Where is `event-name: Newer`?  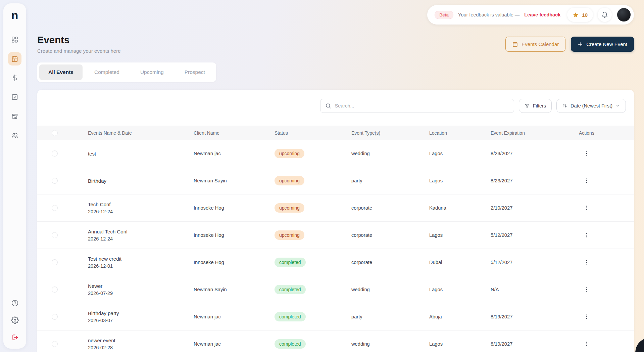
event-name: Newer is located at coordinates (137, 286).